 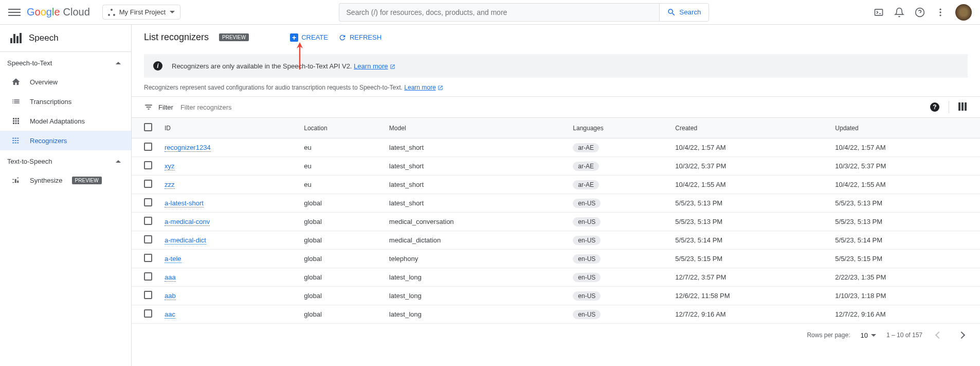 What do you see at coordinates (294, 38) in the screenshot?
I see `plus-icon: +` at bounding box center [294, 38].